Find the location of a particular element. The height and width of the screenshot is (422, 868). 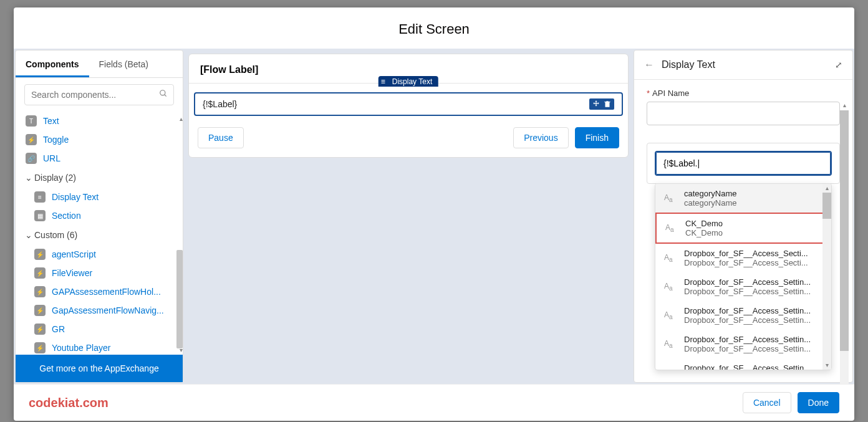

previous-button: Previous is located at coordinates (541, 138).